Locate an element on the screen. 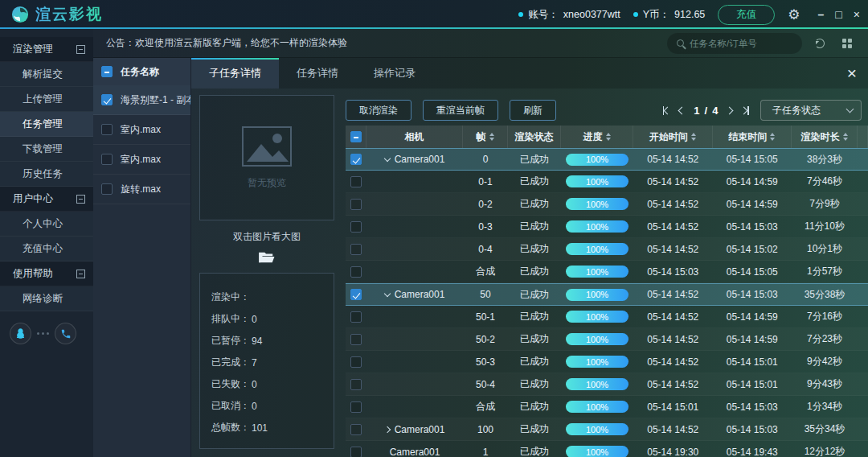 This screenshot has width=868, height=457. search-input is located at coordinates (741, 43).